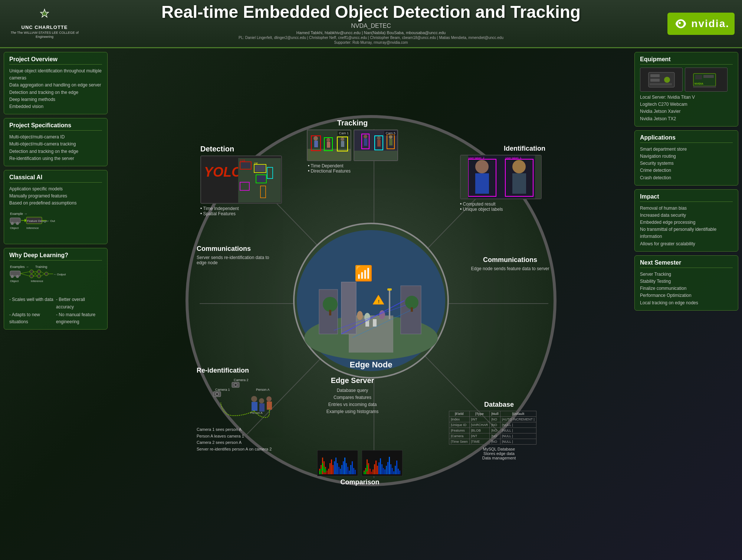 This screenshot has height=560, width=742. What do you see at coordinates (360, 468) in the screenshot?
I see `comparison-section: Comparison` at bounding box center [360, 468].